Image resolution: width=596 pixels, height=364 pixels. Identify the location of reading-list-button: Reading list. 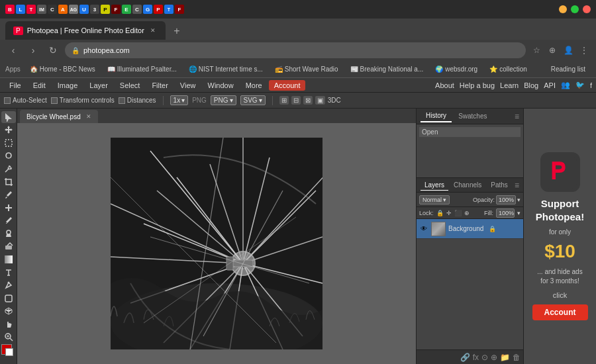
(568, 69).